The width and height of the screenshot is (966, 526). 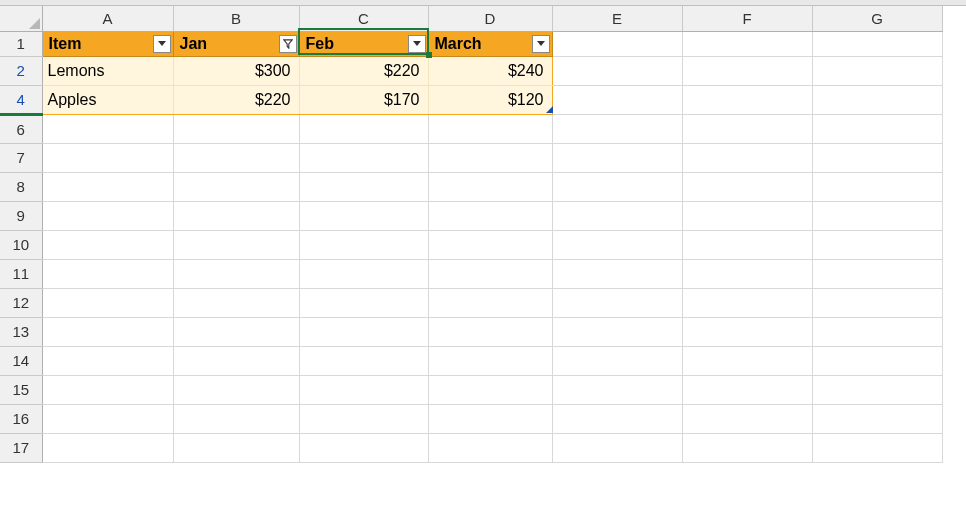 What do you see at coordinates (747, 128) in the screenshot?
I see `cell-F6` at bounding box center [747, 128].